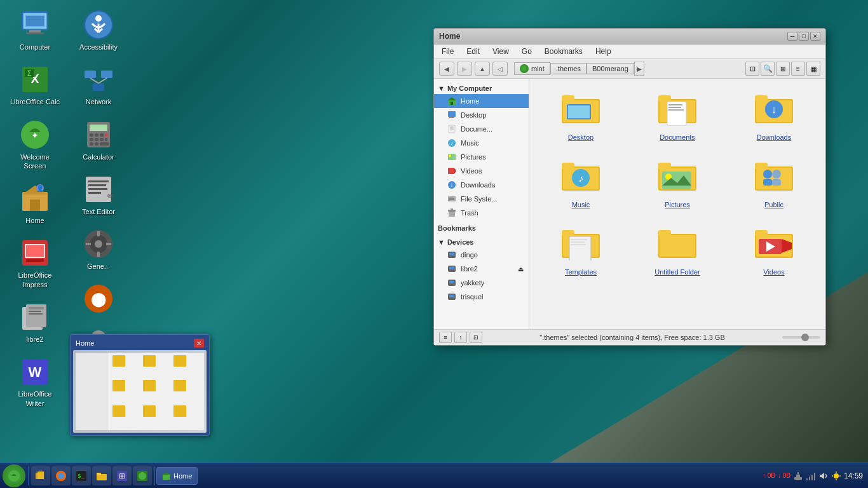 The width and height of the screenshot is (868, 488). I want to click on taskbar-firefox-button, so click(61, 476).